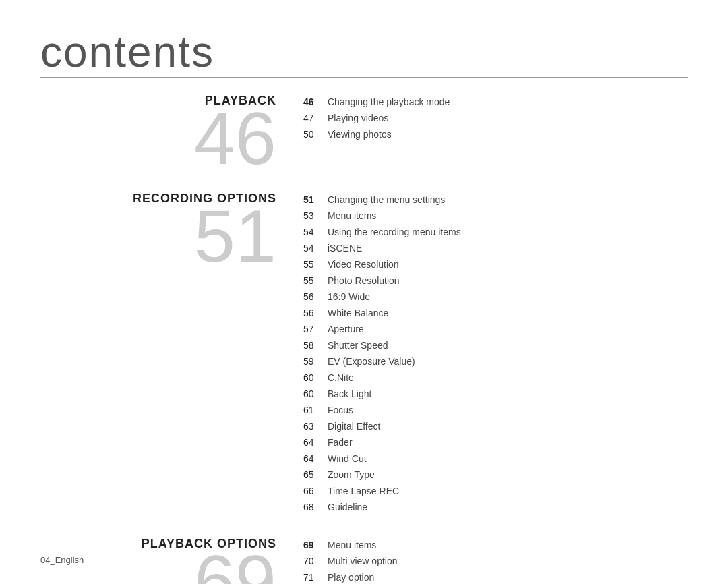 The image size is (728, 584). Describe the element at coordinates (351, 577) in the screenshot. I see `toc-entry-text: Play option` at that location.